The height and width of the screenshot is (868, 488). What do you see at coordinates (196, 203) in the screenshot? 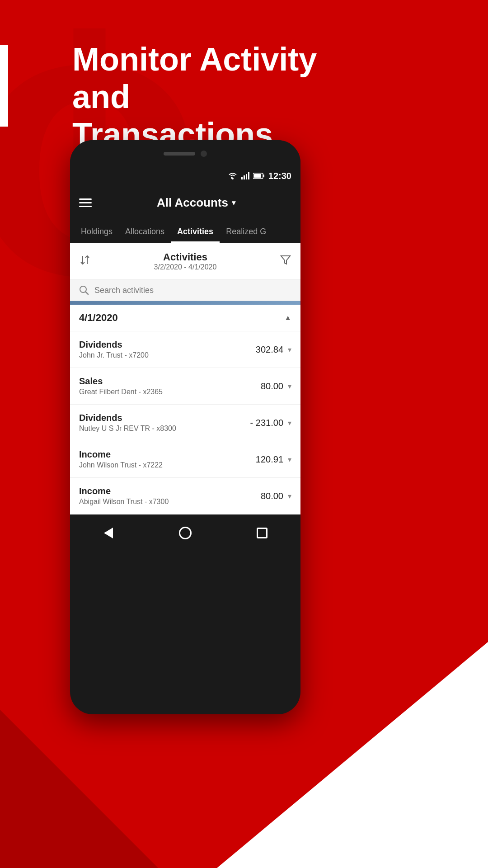
I see `account-selector: All Accounts ▾` at bounding box center [196, 203].